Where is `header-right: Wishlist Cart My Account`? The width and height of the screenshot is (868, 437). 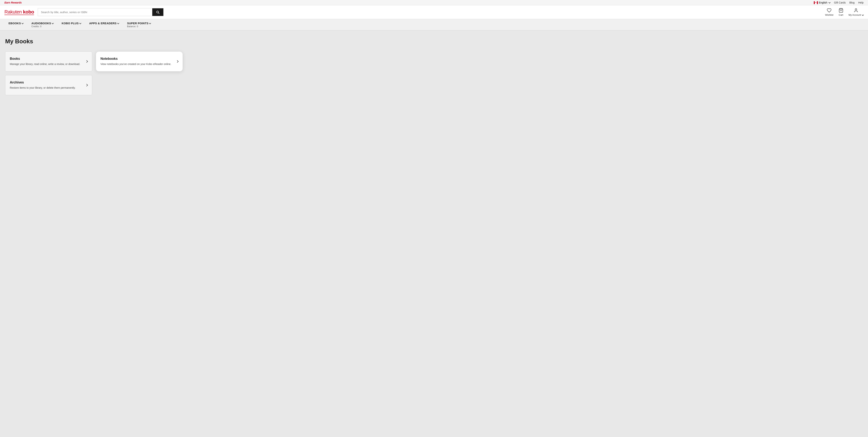
header-right: Wishlist Cart My Account is located at coordinates (844, 12).